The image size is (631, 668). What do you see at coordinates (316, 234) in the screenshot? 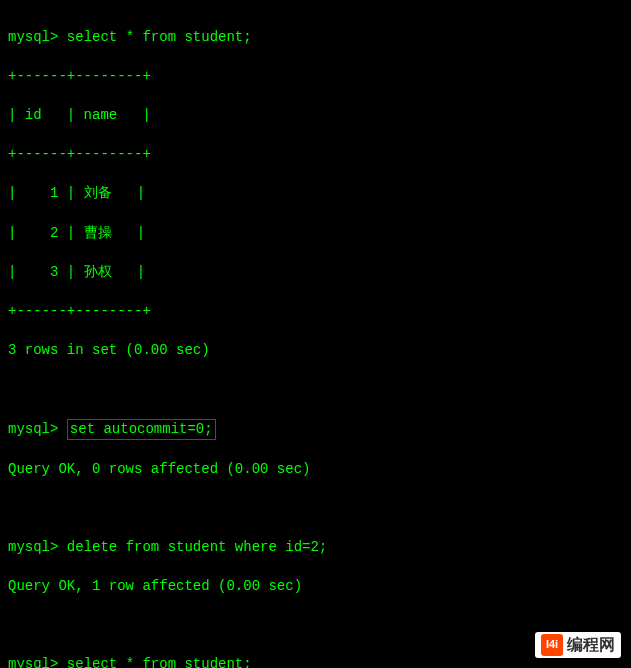
I see `table-row: | 2 | 曹操 |` at bounding box center [316, 234].